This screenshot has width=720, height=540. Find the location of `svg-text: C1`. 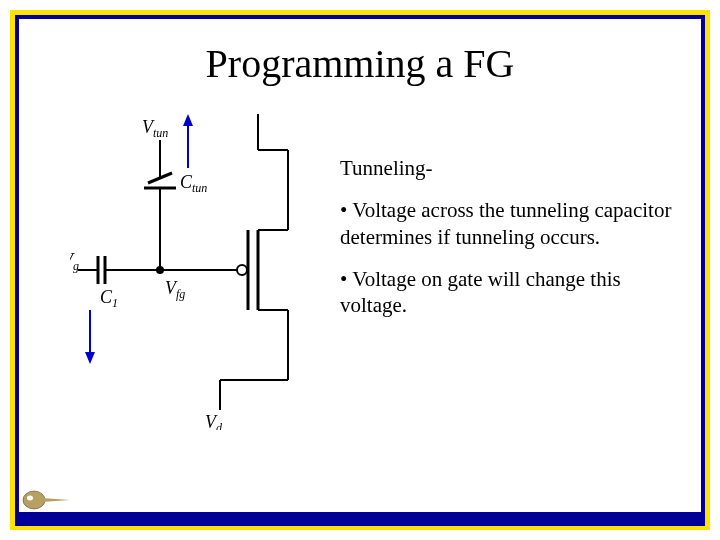

svg-text: C1 is located at coordinates (109, 298).